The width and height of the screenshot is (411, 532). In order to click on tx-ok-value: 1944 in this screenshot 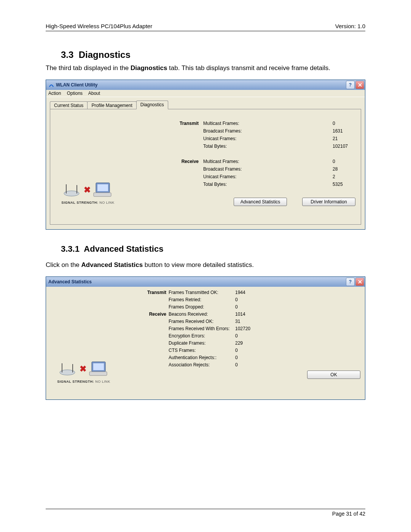, I will do `click(249, 292)`.